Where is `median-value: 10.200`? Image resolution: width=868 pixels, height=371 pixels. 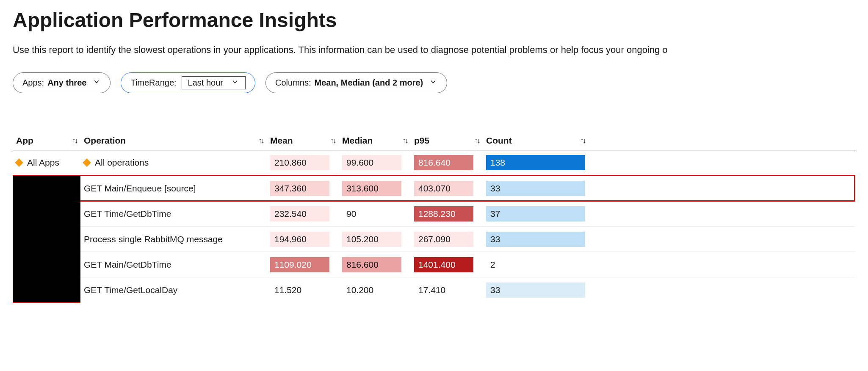 median-value: 10.200 is located at coordinates (372, 290).